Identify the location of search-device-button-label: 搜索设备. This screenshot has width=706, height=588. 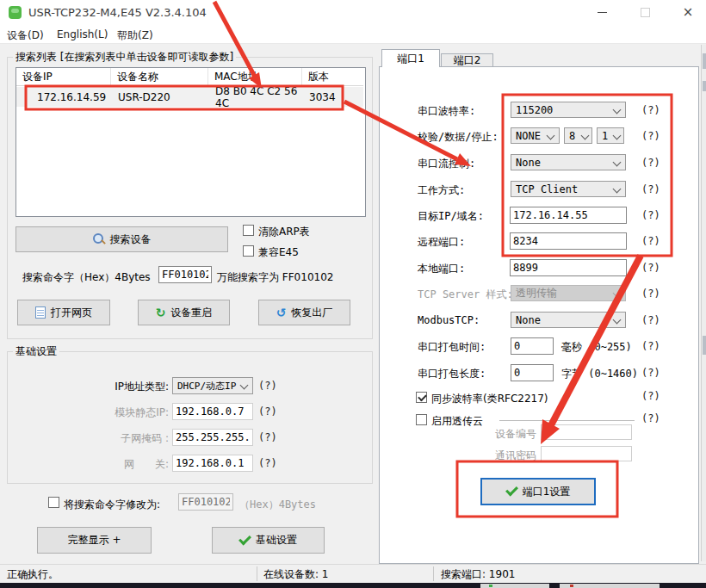
(131, 239).